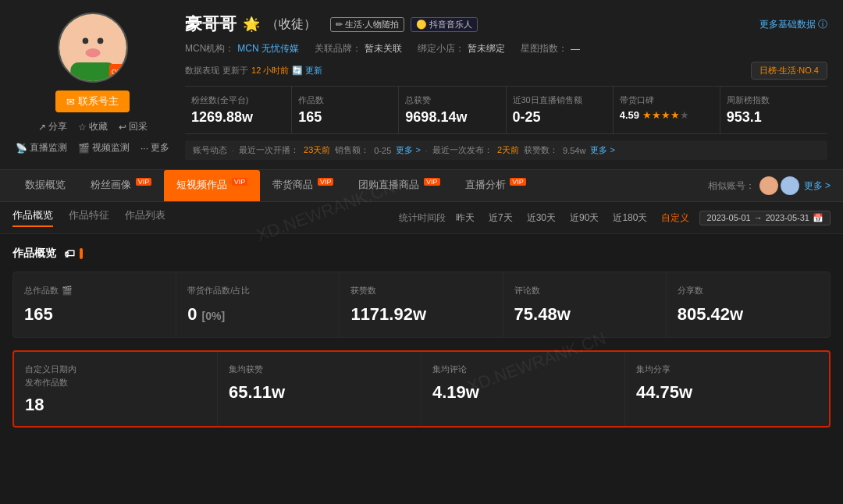 The width and height of the screenshot is (843, 504). What do you see at coordinates (331, 24) in the screenshot?
I see `profile-name-area: 豪哥哥 🌟 （收徒） ✏ 生活·人物随拍 🟡 抖音音乐人` at bounding box center [331, 24].